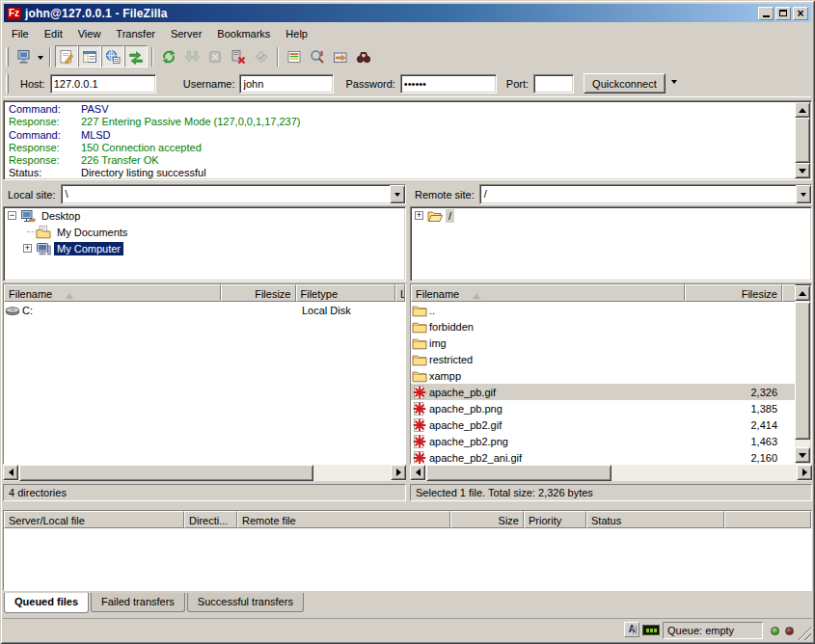 The image size is (815, 644). Describe the element at coordinates (400, 293) in the screenshot. I see `column-header-lastmodified: L` at that location.